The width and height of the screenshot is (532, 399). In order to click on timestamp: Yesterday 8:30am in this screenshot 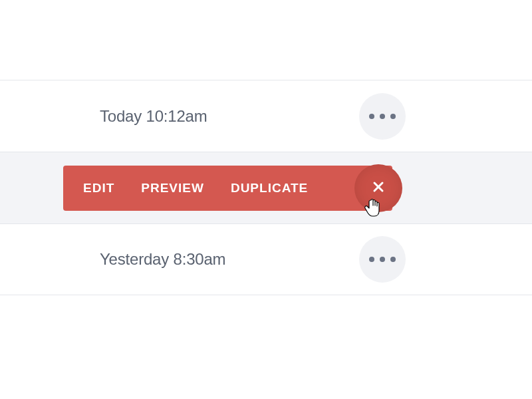, I will do `click(162, 259)`.